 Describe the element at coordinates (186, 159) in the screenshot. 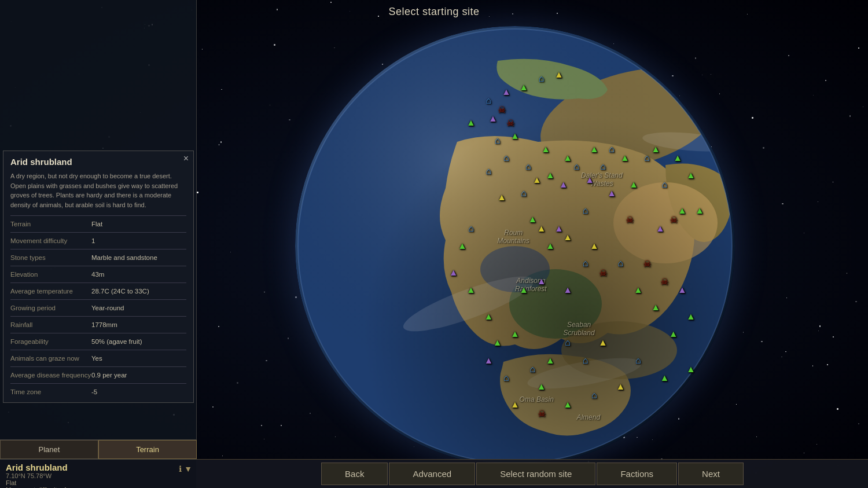

I see `close-button: ×` at that location.